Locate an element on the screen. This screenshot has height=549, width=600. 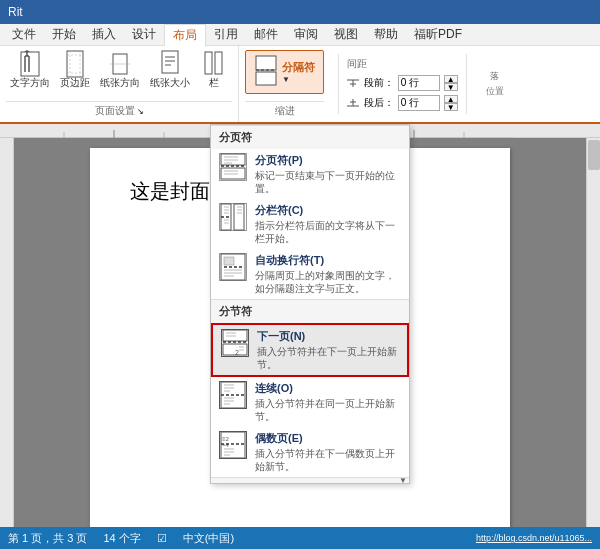
continuous-desc: 插入分节符并在同一页上开始新节。 is located at coordinates (328, 410).